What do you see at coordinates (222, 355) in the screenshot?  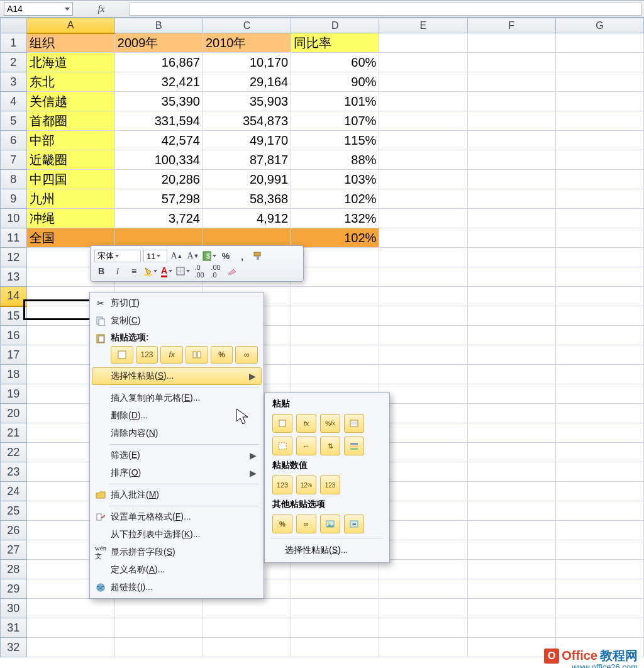 I see `paste-formatting-icon: %` at bounding box center [222, 355].